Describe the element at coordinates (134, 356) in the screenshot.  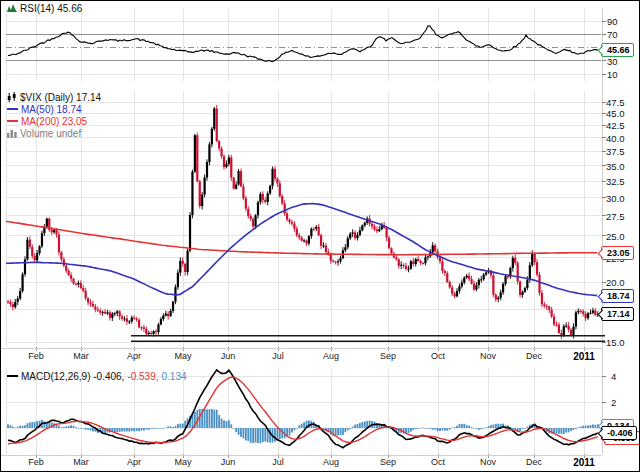
I see `x-axis-label: Apr` at that location.